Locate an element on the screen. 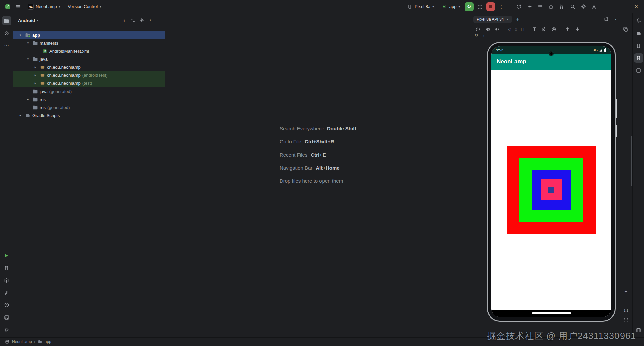  version-control-tool-button is located at coordinates (7, 330).